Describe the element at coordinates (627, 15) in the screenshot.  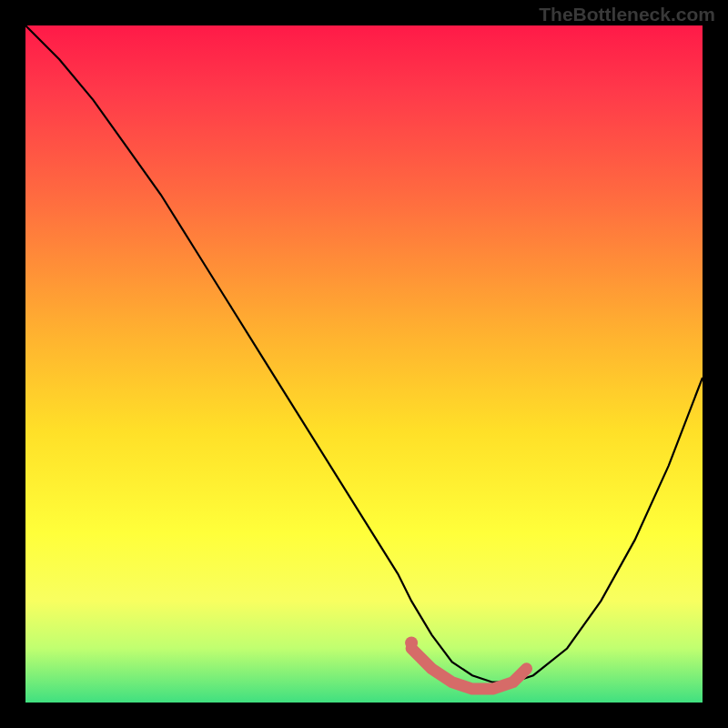
I see `watermark: TheBottleneck.com` at that location.